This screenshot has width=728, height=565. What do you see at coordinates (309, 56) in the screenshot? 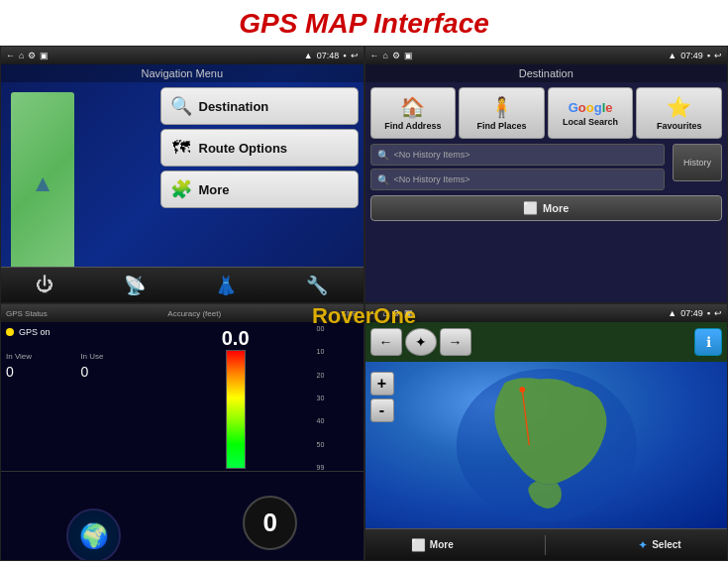
I see `signal-icon: ▲` at bounding box center [309, 56].